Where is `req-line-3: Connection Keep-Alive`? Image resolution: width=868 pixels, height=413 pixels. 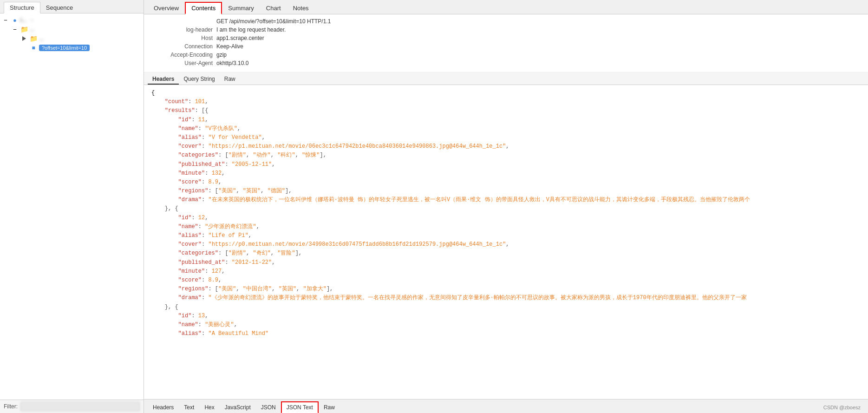 req-line-3: Connection Keep-Alive is located at coordinates (506, 46).